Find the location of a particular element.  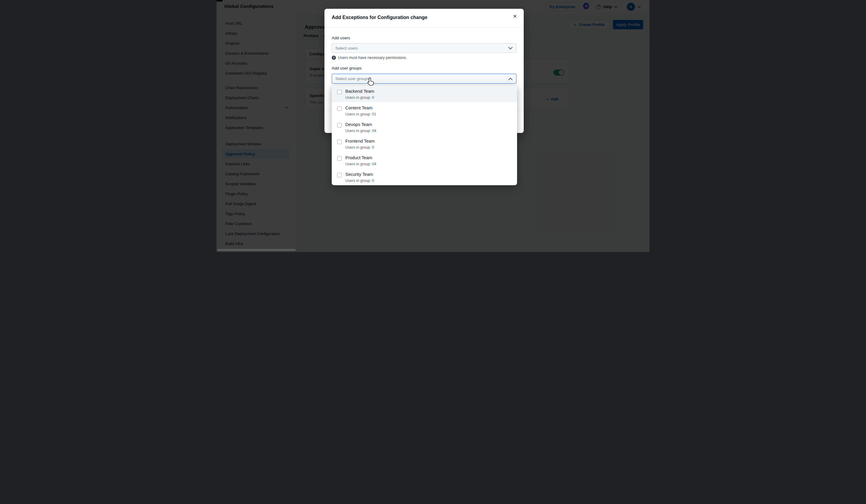

list-item-backend-team: Backend Team Users in group: 0 is located at coordinates (424, 94).